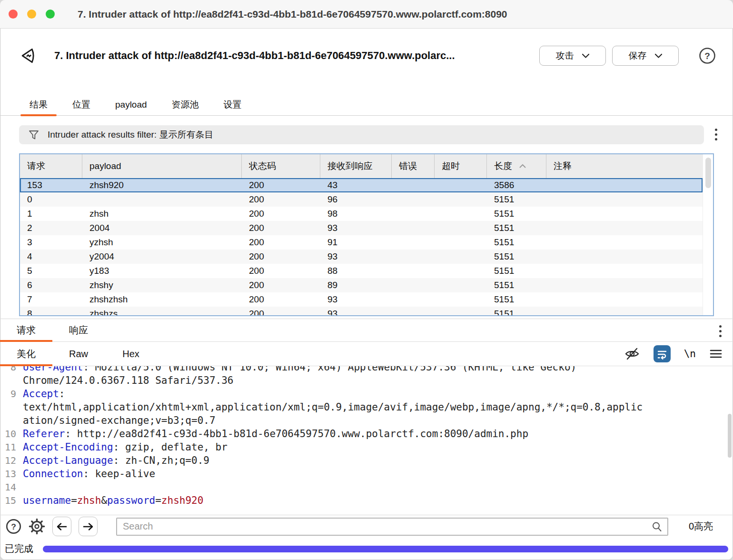 This screenshot has height=560, width=733. What do you see at coordinates (662, 354) in the screenshot?
I see `word-wrap-icon` at bounding box center [662, 354].